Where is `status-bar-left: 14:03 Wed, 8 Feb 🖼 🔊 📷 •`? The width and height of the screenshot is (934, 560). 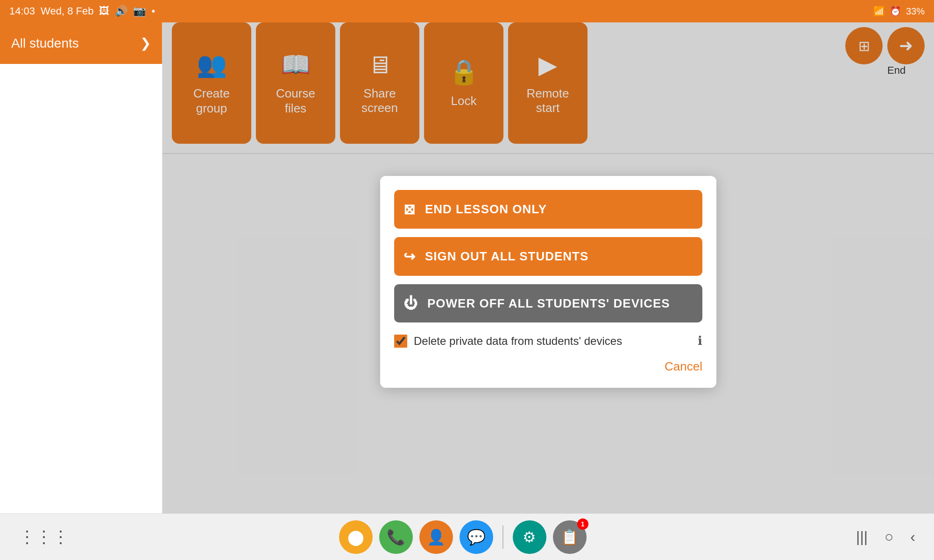 status-bar-left: 14:03 Wed, 8 Feb 🖼 🔊 📷 • is located at coordinates (82, 11).